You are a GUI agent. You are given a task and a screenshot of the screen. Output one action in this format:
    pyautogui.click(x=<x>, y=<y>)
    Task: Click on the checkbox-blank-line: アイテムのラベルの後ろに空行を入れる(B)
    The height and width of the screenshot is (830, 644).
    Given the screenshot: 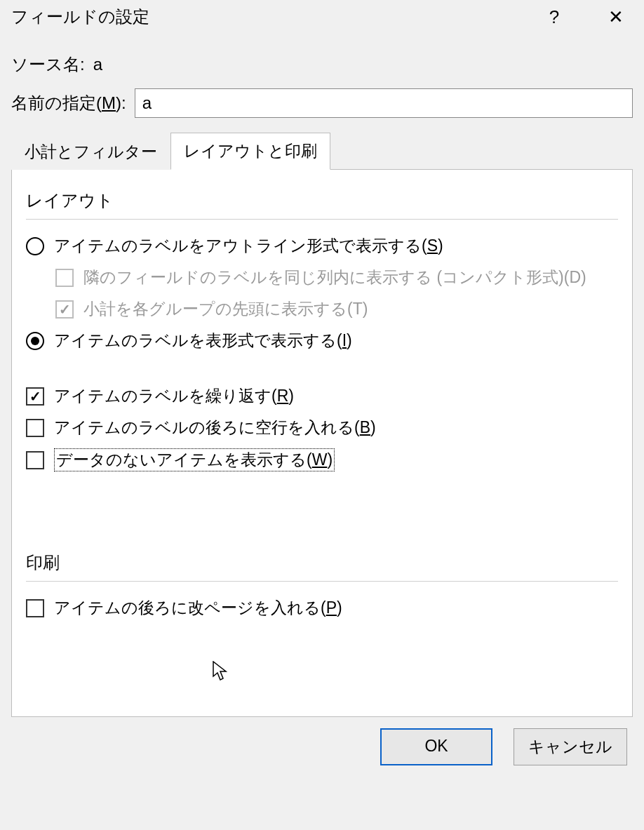 What is the action you would take?
    pyautogui.click(x=322, y=428)
    